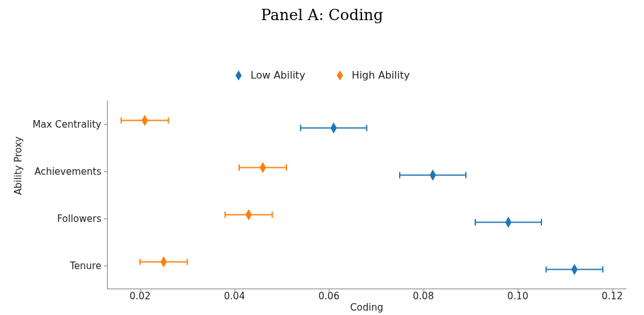  I want to click on chart-title: Panel A: Coding, so click(322, 15).